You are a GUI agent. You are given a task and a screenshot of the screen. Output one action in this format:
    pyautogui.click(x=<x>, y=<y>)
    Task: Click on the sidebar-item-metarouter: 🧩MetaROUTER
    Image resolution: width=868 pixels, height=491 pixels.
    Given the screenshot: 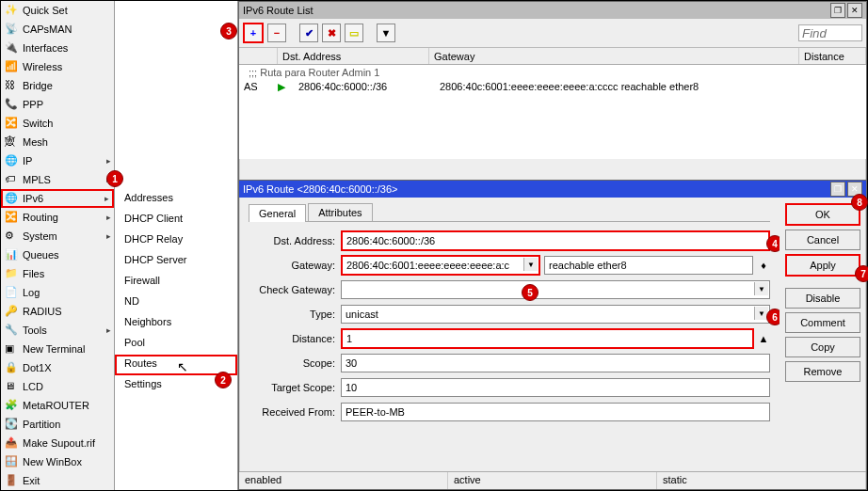 What is the action you would take?
    pyautogui.click(x=57, y=405)
    